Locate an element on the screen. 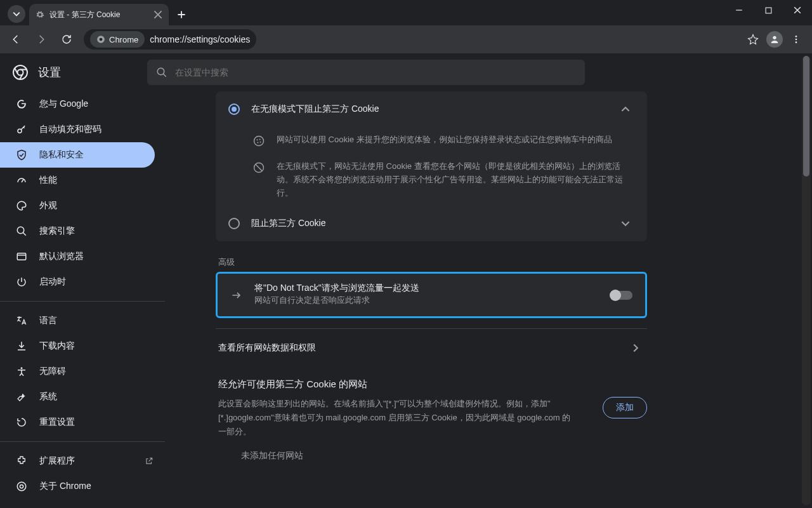 The image size is (812, 508). option-detail-2: 在无痕模式下，网站无法使用 Cookie 查看您在各个网站（即使是彼此相关的网站… is located at coordinates (431, 180).